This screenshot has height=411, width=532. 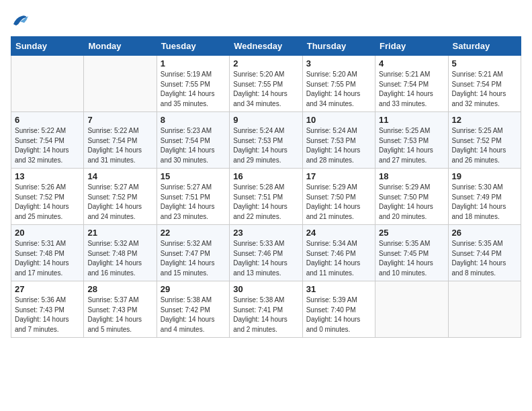 I want to click on logo, so click(x=21, y=20).